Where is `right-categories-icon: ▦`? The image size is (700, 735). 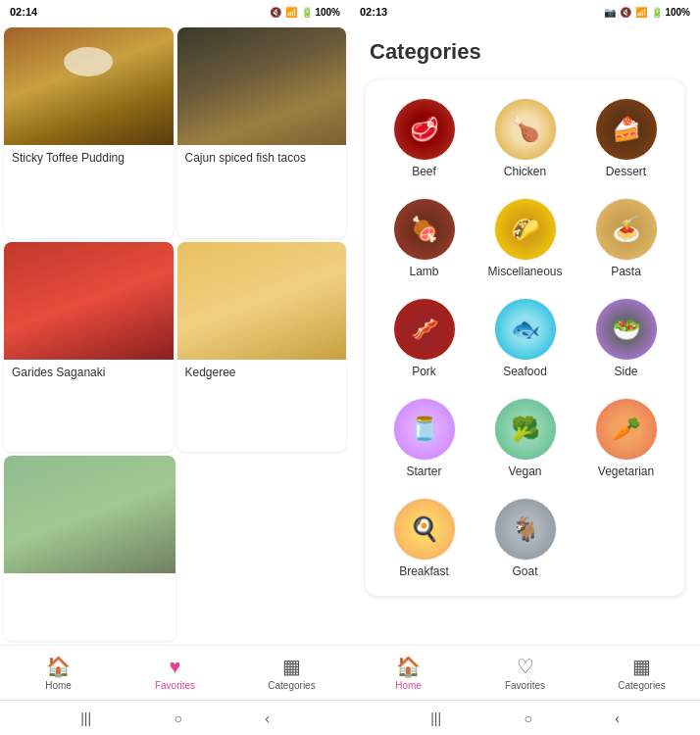 right-categories-icon: ▦ is located at coordinates (641, 666).